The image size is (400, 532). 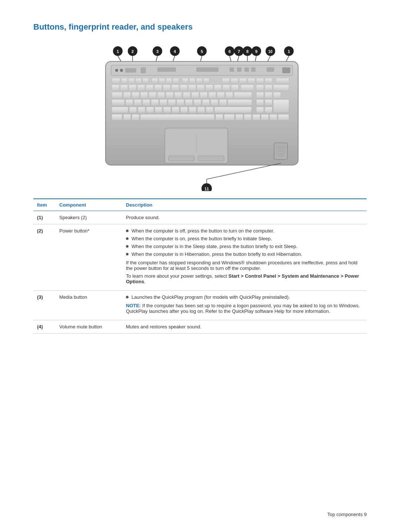 I want to click on svg-text: 11, so click(x=207, y=189).